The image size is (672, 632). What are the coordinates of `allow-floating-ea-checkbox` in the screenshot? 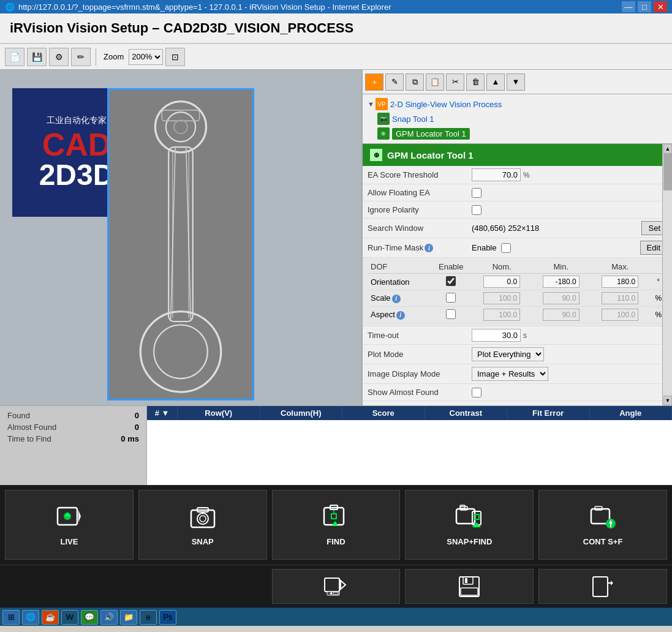 It's located at (477, 193).